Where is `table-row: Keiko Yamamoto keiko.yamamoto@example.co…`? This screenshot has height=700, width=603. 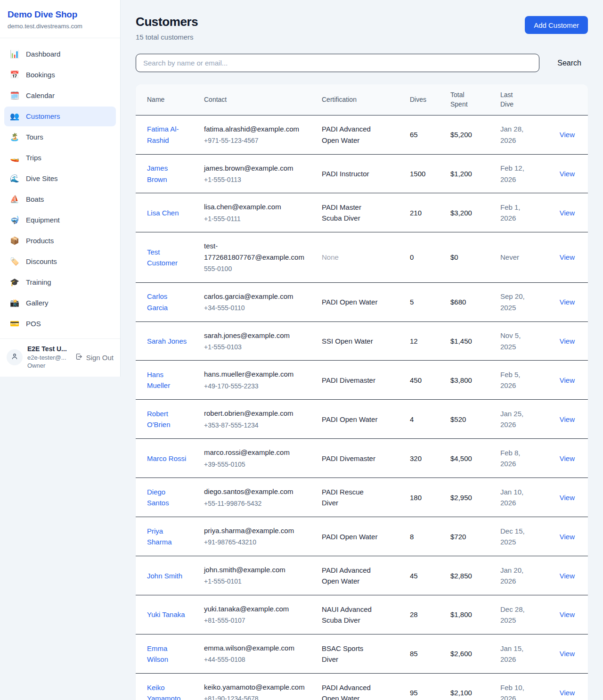
table-row: Keiko Yamamoto keiko.yamamoto@example.co… is located at coordinates (362, 686).